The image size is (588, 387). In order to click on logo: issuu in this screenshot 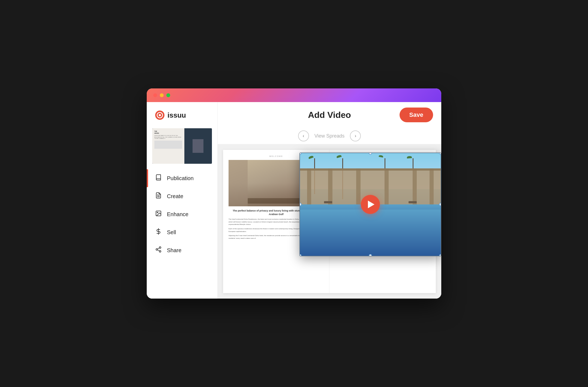, I will do `click(182, 118)`.